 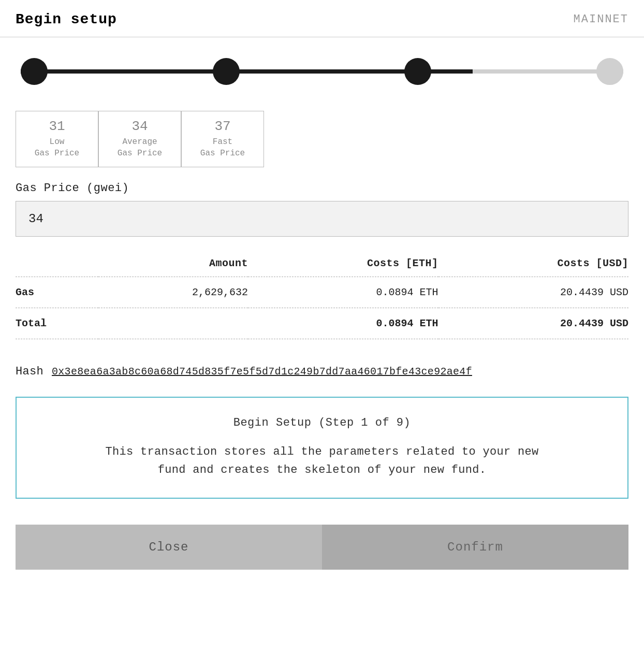 What do you see at coordinates (322, 547) in the screenshot?
I see `button-row: Close Confirm` at bounding box center [322, 547].